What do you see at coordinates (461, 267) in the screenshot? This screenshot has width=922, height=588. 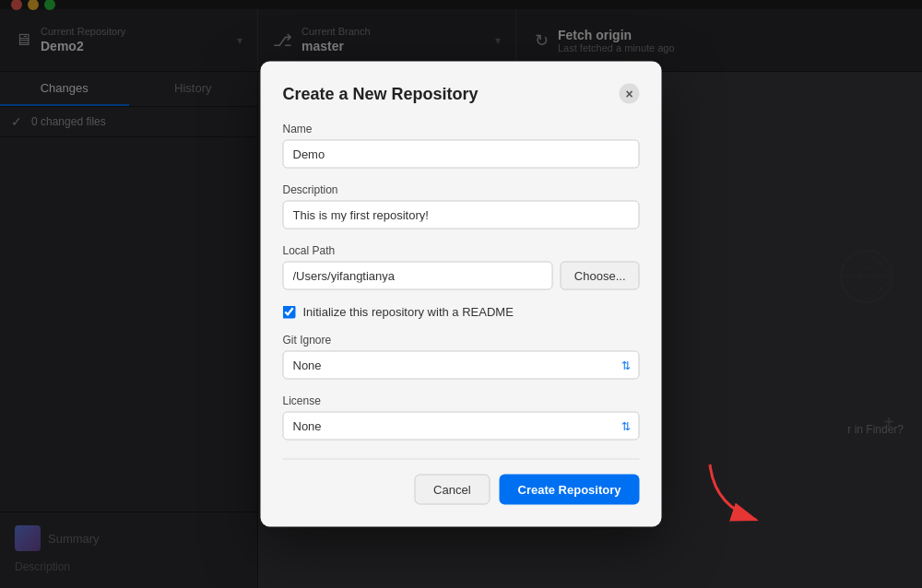 I see `local-path-group: Local Path Choose...` at bounding box center [461, 267].